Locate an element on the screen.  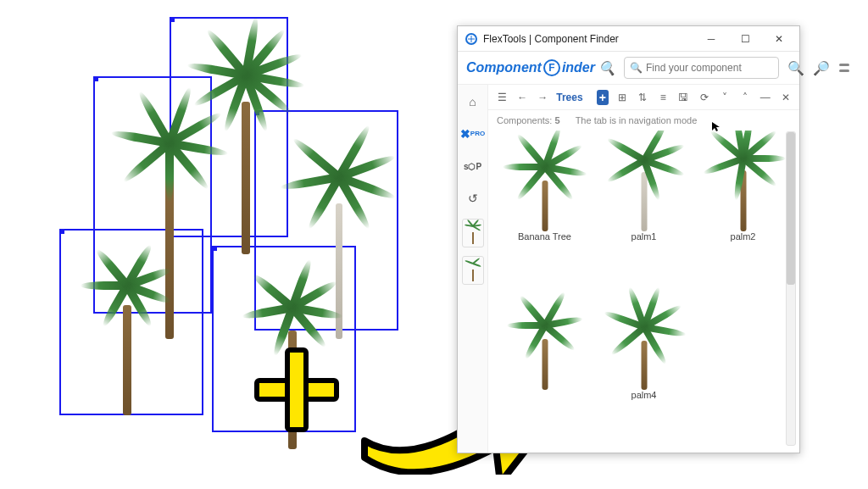
search-input is located at coordinates (709, 68).